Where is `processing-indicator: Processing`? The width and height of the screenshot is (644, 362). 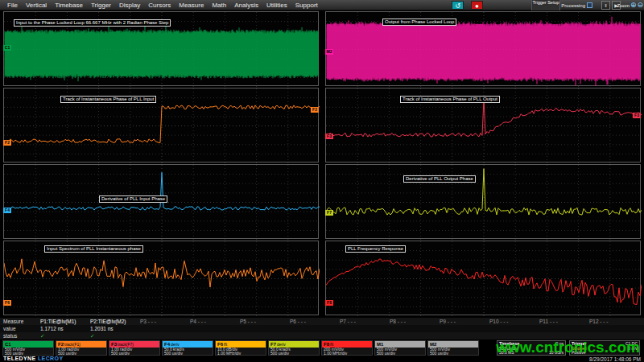 processing-indicator: Processing is located at coordinates (576, 5).